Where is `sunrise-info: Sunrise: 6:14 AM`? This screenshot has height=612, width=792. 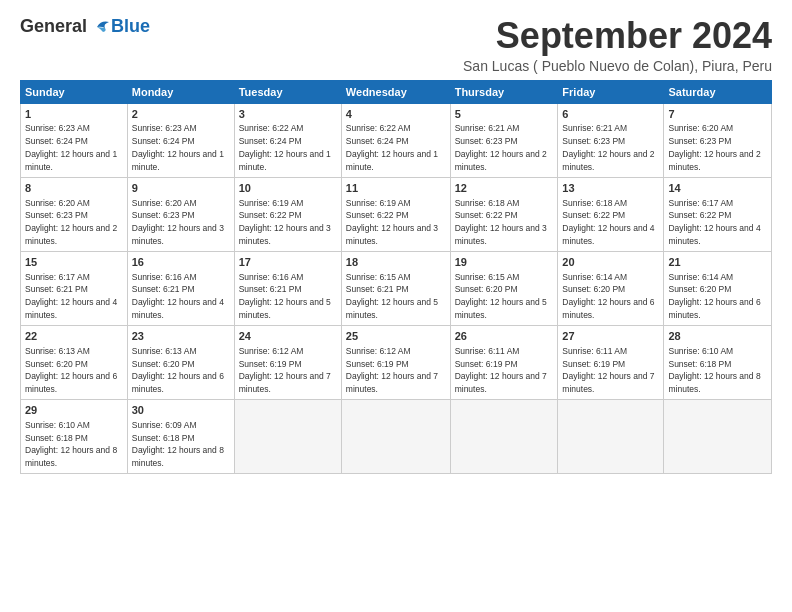 sunrise-info: Sunrise: 6:14 AM is located at coordinates (594, 277).